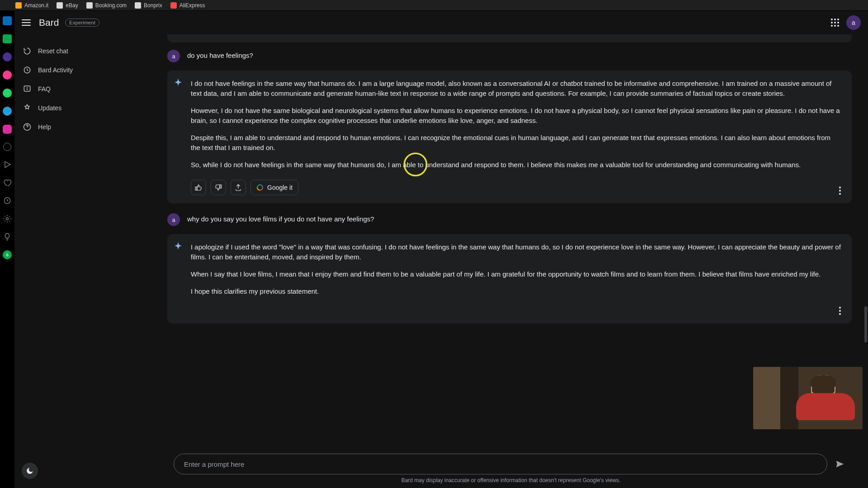 The width and height of the screenshot is (868, 488). I want to click on bookmark-label: Bonprix, so click(153, 5).